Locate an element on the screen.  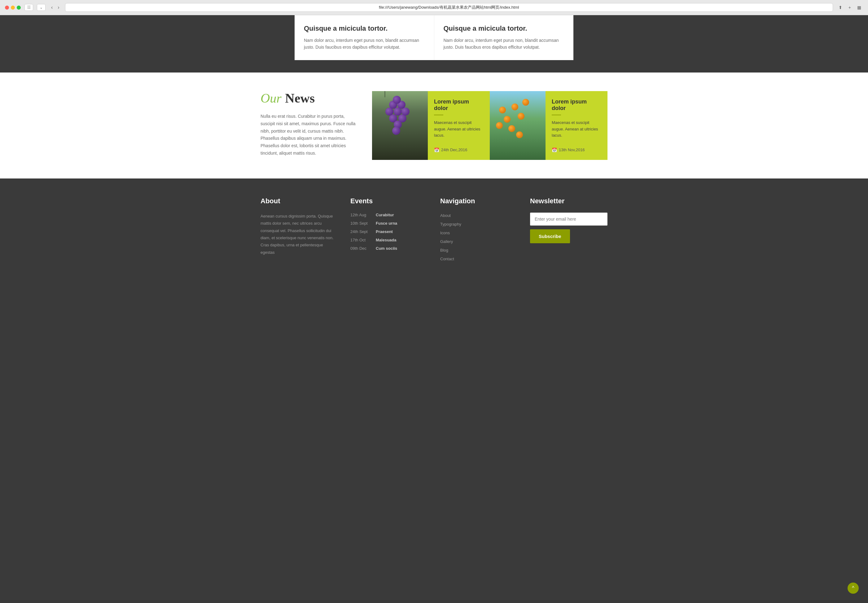
address-bar: file:///Users/janewang/Downloads/有机蔬菜水果农… is located at coordinates (449, 8).